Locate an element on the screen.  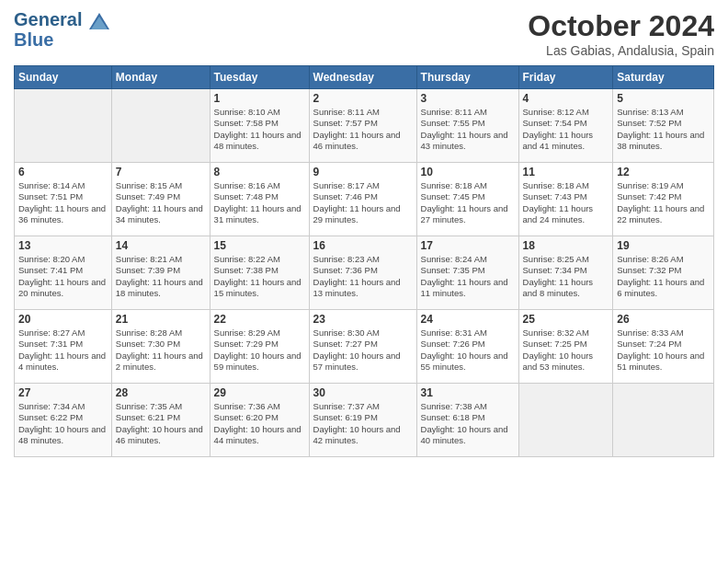
day-number: 14 is located at coordinates (161, 246).